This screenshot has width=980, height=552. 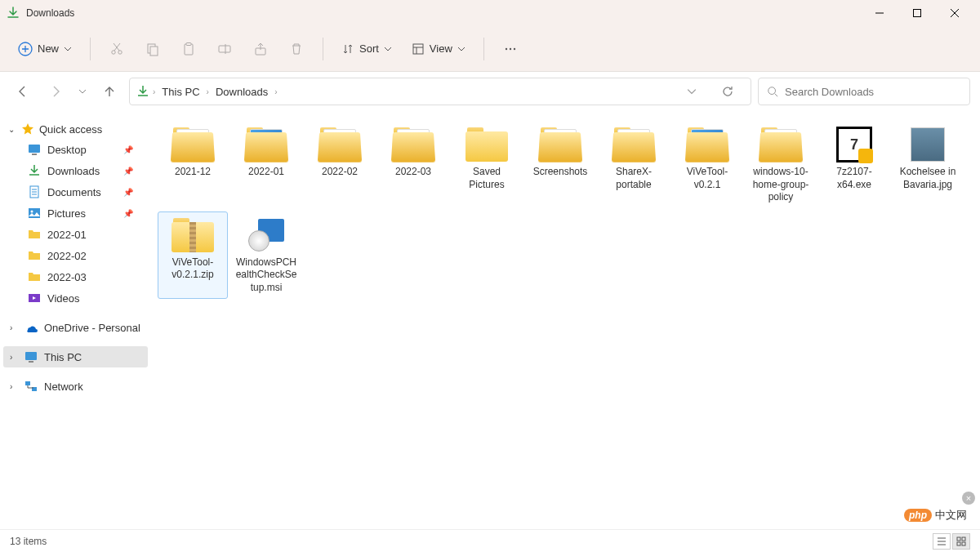 I want to click on documents-icon, so click(x=34, y=192).